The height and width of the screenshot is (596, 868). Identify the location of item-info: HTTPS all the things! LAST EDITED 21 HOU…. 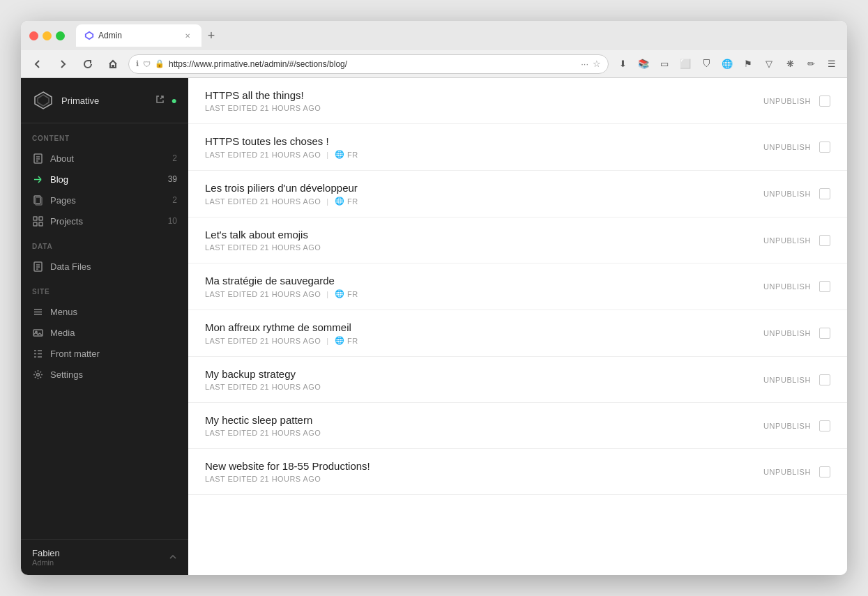
(478, 100).